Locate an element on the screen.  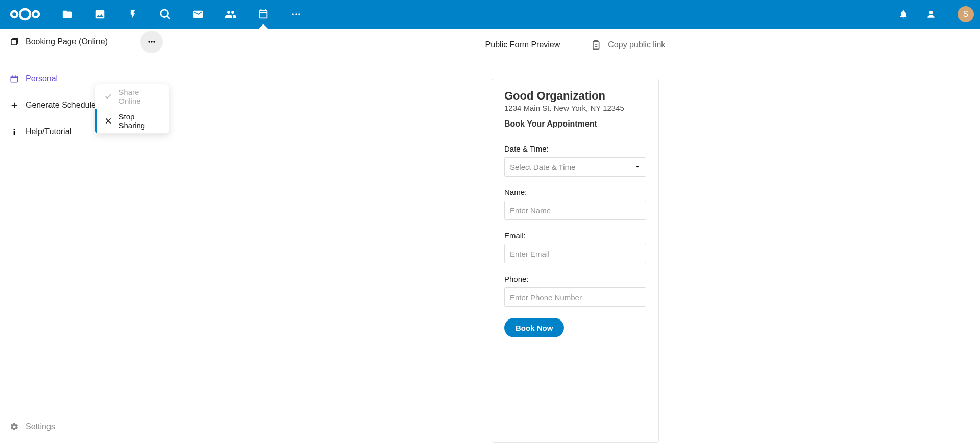
calendar-small-icon is located at coordinates (14, 79).